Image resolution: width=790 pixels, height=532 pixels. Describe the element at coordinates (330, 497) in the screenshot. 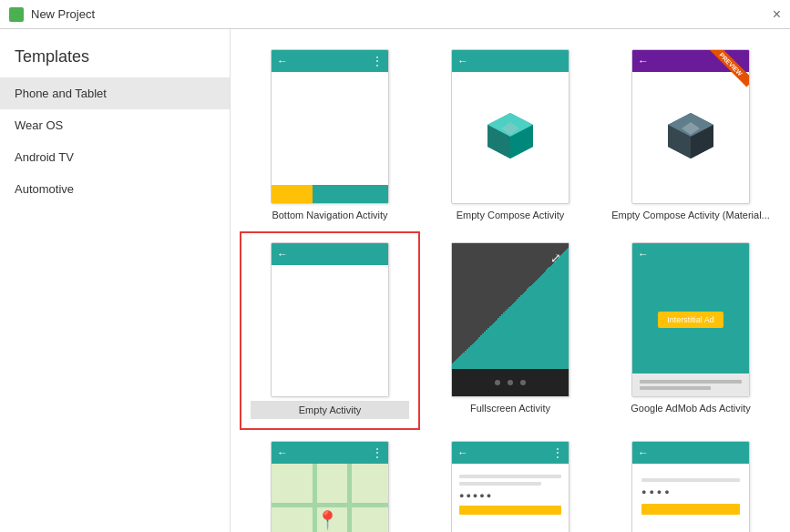

I see `map-body: 📍` at that location.